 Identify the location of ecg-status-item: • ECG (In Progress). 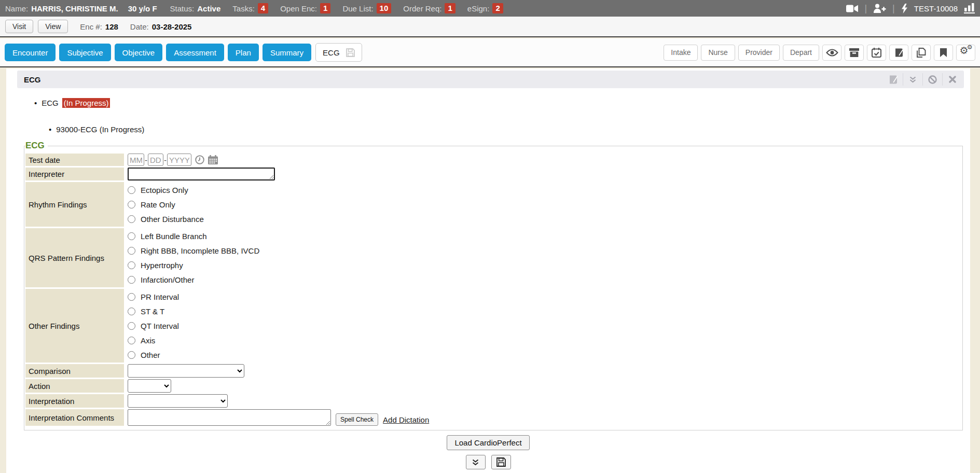
(502, 103).